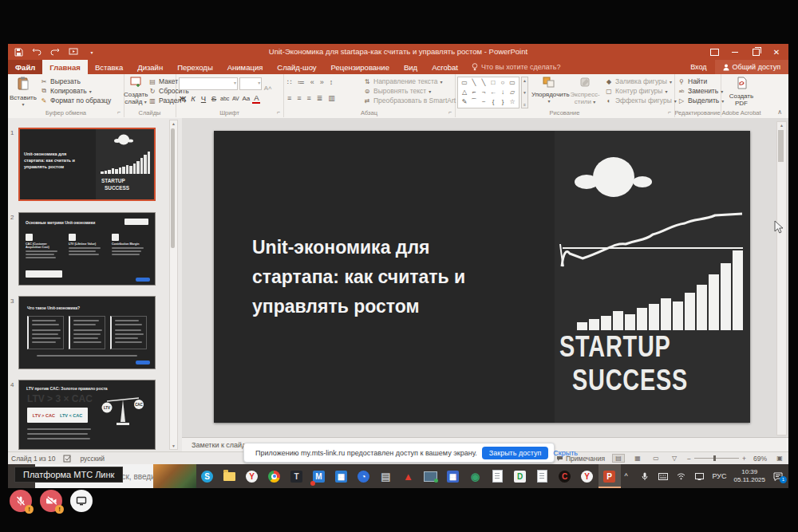 Image resolution: width=798 pixels, height=532 pixels. Describe the element at coordinates (626, 476) in the screenshot. I see `hidden-icons-chevron: ^` at that location.